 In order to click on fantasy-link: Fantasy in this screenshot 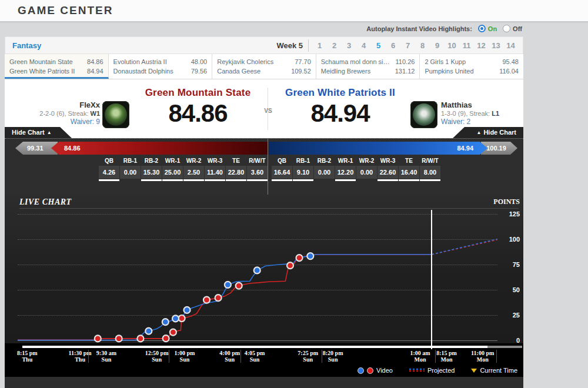, I will do `click(27, 46)`.